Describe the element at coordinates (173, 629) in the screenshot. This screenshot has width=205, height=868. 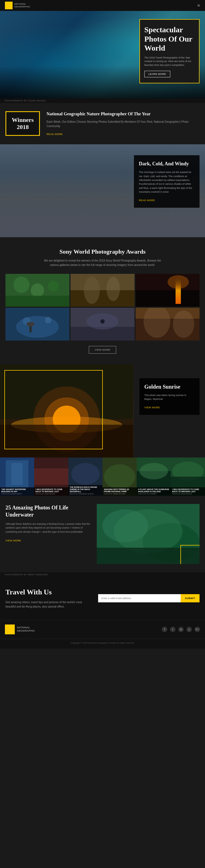
I see `twitter-icon: t` at that location.